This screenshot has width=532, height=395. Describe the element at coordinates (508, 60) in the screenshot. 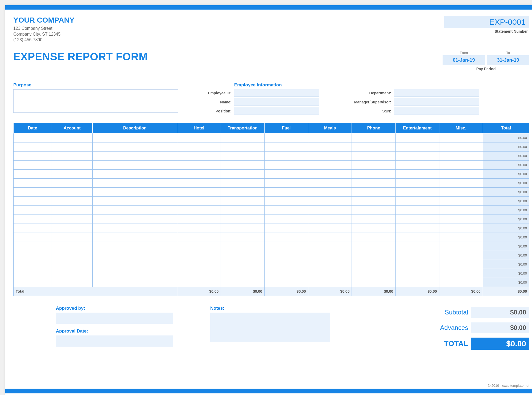

I see `pay-period-to: 31-Jan-19` at that location.